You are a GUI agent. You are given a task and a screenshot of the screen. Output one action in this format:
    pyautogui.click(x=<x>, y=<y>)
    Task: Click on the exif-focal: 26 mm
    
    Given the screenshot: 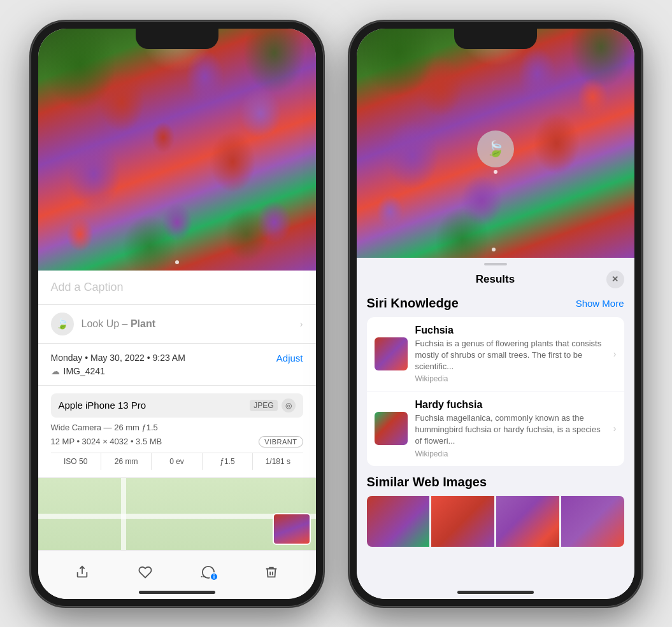 What is the action you would take?
    pyautogui.click(x=126, y=461)
    